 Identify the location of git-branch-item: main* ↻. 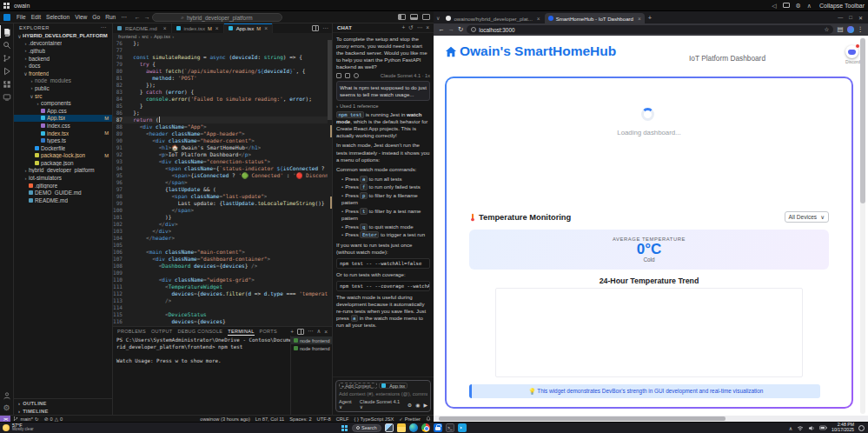
(26, 419).